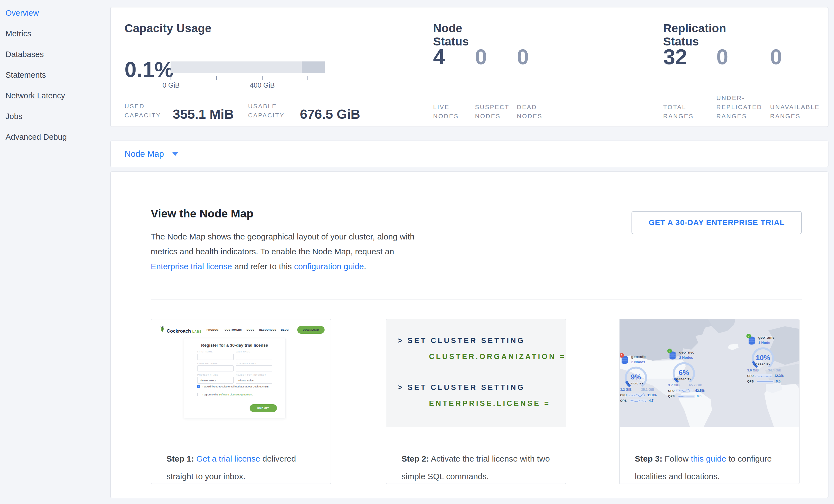  Describe the element at coordinates (648, 390) in the screenshot. I see `capacity-max-value: 35.1 GiB` at that location.